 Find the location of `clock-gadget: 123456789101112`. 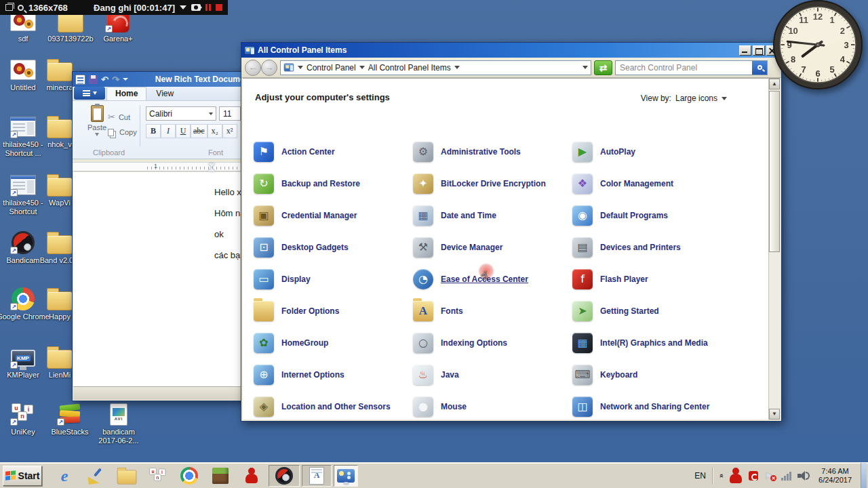

clock-gadget: 123456789101112 is located at coordinates (818, 46).